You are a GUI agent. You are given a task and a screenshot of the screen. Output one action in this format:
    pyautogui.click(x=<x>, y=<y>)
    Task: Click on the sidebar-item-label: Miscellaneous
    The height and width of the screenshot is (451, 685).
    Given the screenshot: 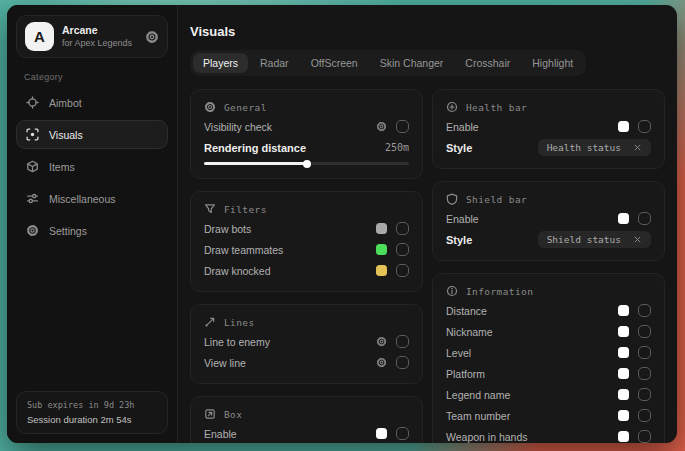 What is the action you would take?
    pyautogui.click(x=82, y=199)
    